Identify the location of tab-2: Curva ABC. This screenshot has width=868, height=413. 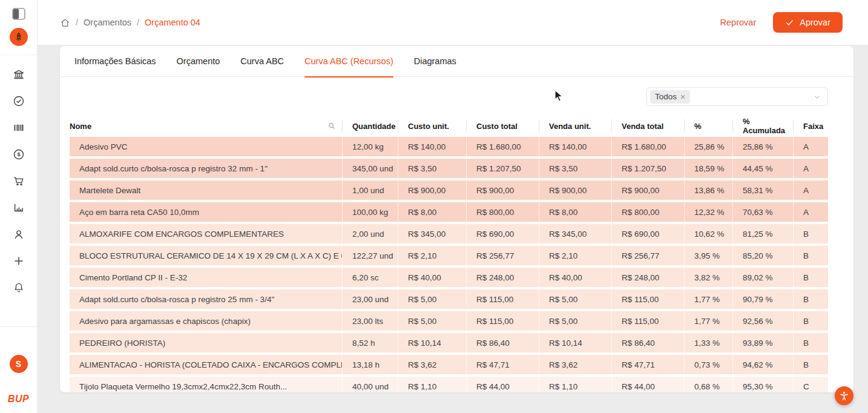
(262, 62).